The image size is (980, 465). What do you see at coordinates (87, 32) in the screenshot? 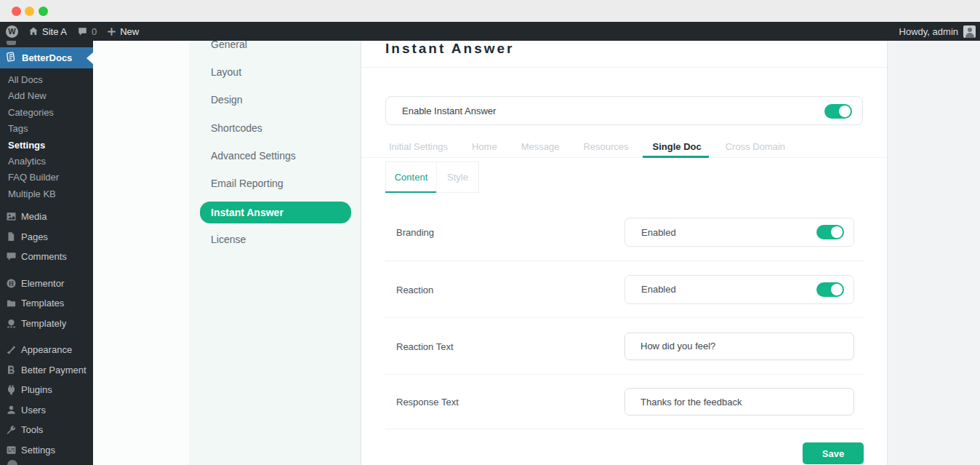
I see `admin-bar-comments: 0` at bounding box center [87, 32].